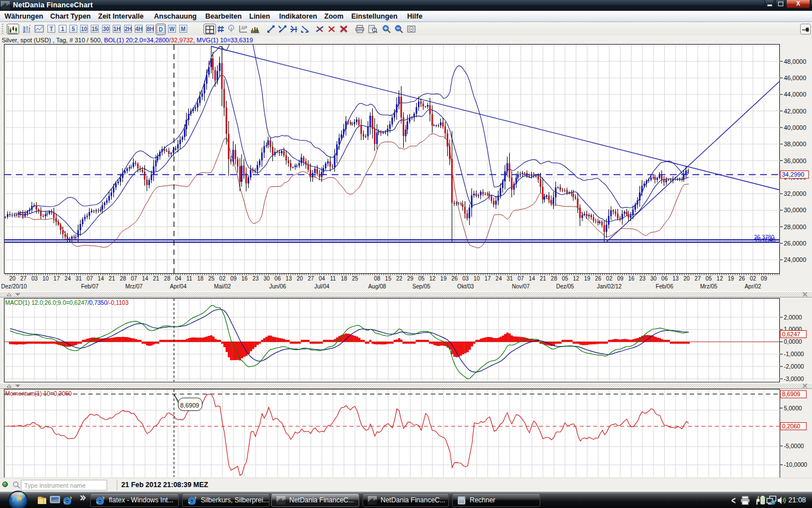 This screenshot has width=812, height=508. Describe the element at coordinates (90, 287) in the screenshot. I see `svg-text: Feb/07` at that location.